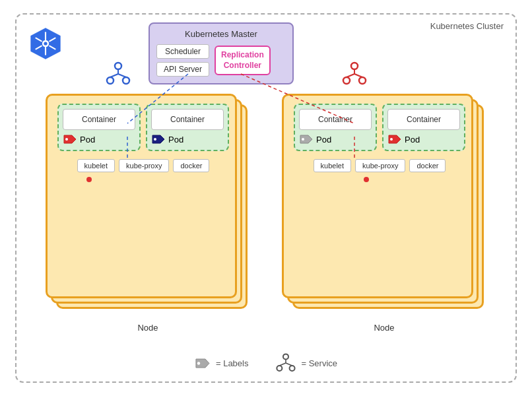 The width and height of the screenshot is (532, 396). What do you see at coordinates (354, 75) in the screenshot?
I see `service-icon-right` at bounding box center [354, 75].